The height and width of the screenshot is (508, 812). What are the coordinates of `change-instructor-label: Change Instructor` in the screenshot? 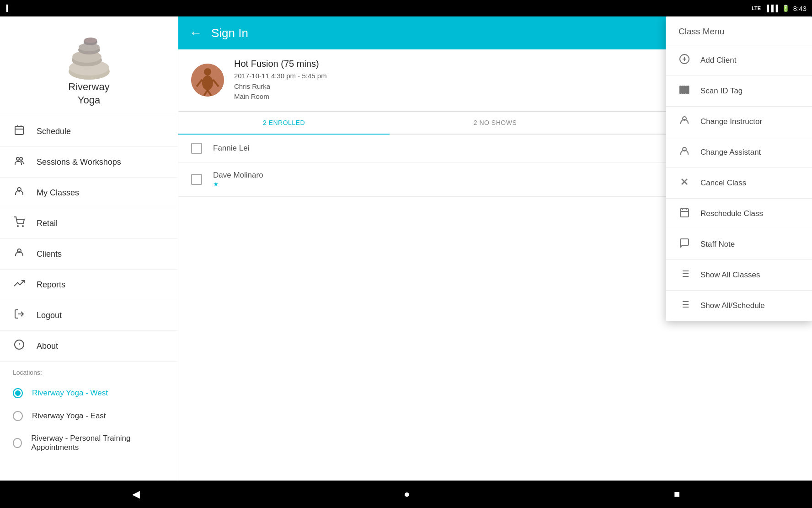 It's located at (732, 122).